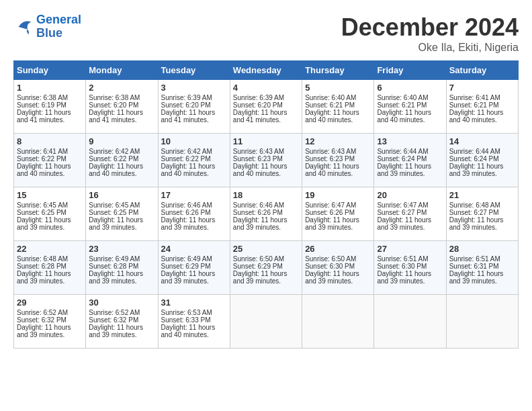  I want to click on weekday-header: Saturday, so click(482, 71).